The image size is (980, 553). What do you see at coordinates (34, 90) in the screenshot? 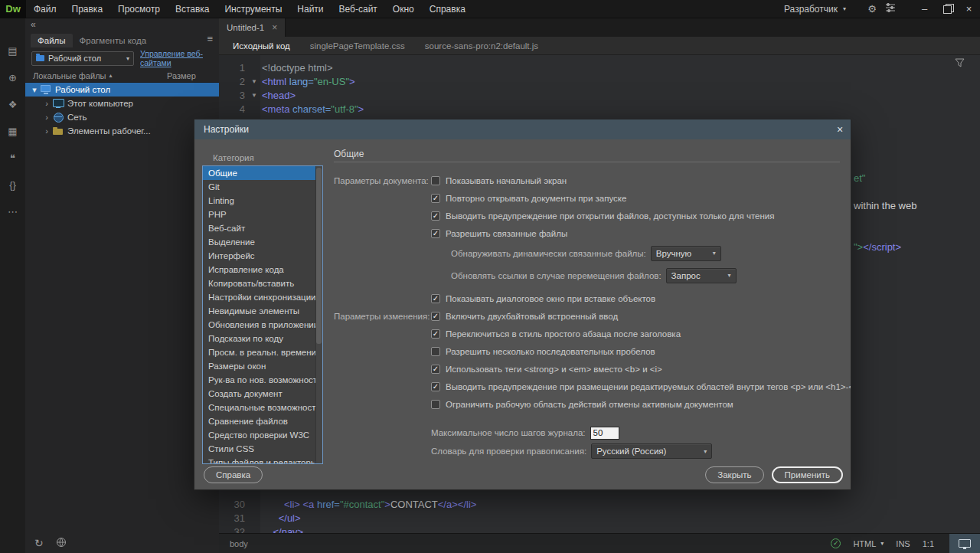
I see `tree-caret-icon: ▾` at bounding box center [34, 90].